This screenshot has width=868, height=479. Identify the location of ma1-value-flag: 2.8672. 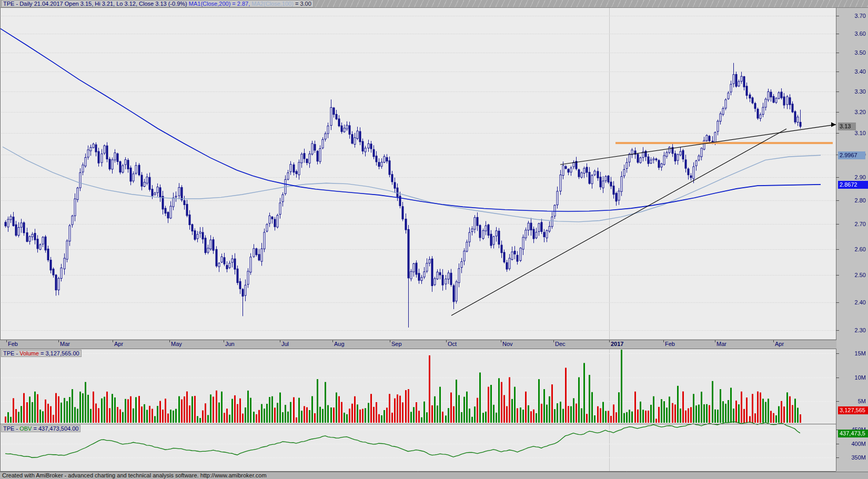
(853, 185).